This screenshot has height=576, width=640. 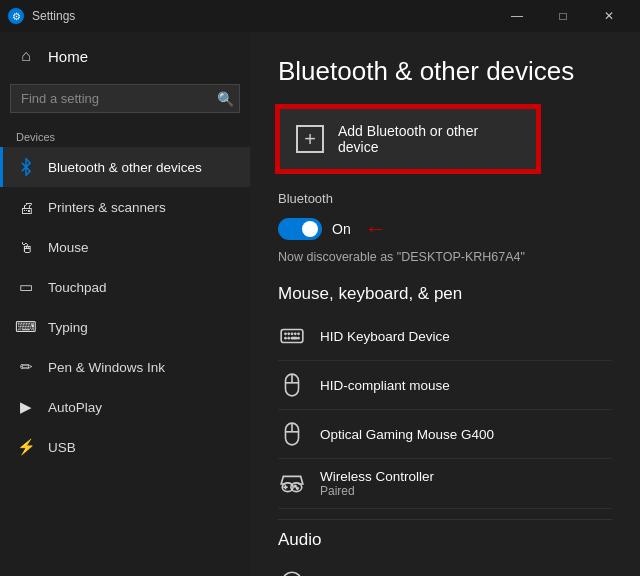 I want to click on sidebar-item-bluetooth: Bluetooth & other devices, so click(x=125, y=167).